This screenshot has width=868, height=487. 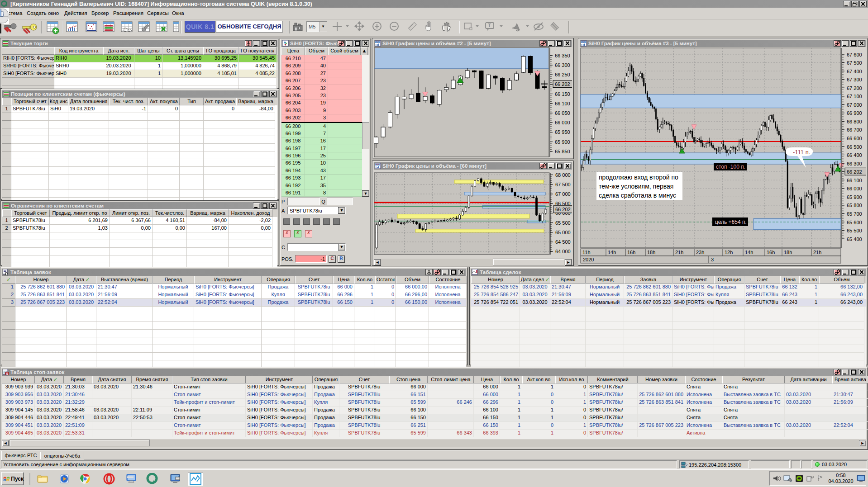 What do you see at coordinates (854, 88) in the screenshot?
I see `svg-text: 67 200` at bounding box center [854, 88].